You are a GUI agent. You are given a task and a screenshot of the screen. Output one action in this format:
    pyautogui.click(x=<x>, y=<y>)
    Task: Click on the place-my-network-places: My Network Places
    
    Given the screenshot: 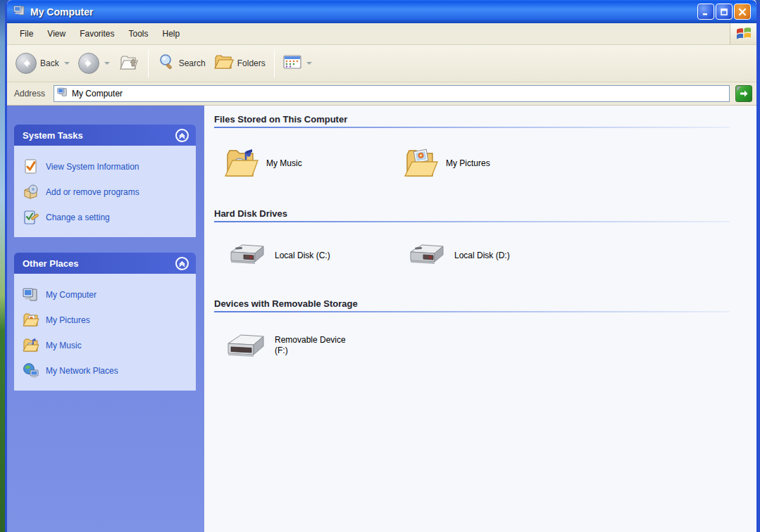 What is the action you would take?
    pyautogui.click(x=107, y=371)
    